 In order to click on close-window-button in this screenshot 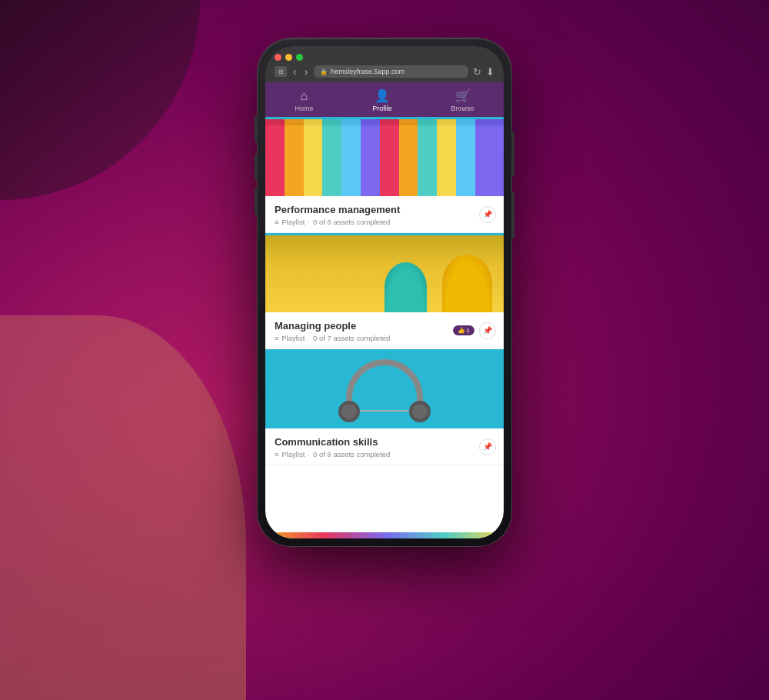, I will do `click(278, 57)`.